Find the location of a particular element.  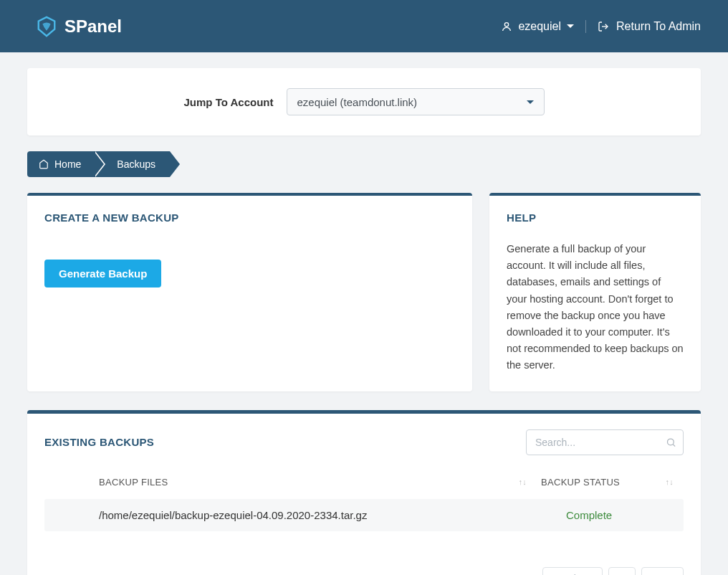

return-admin-label: Return To Admin is located at coordinates (658, 27).